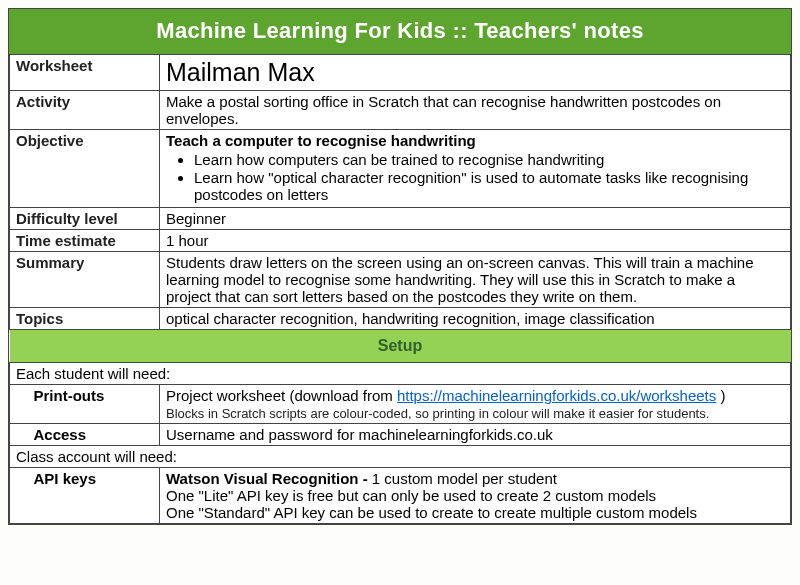 This screenshot has height=585, width=800. Describe the element at coordinates (720, 396) in the screenshot. I see `printouts-text-b: )` at that location.